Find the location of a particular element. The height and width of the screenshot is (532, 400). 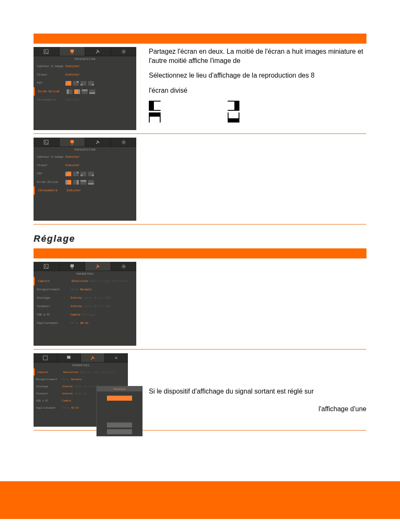

desc-text: l'affichage d'une is located at coordinates (257, 409).